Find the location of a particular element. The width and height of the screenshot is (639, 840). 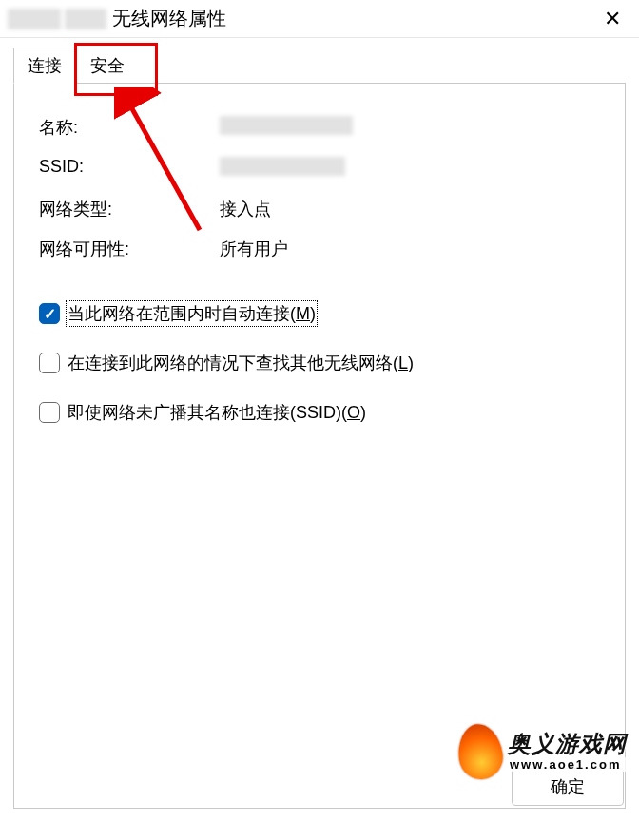

value-availability: 所有用户 is located at coordinates (410, 249).